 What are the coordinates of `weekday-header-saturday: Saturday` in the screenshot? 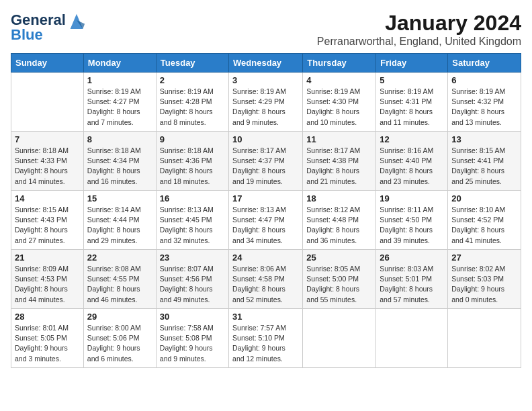 It's located at (485, 63).